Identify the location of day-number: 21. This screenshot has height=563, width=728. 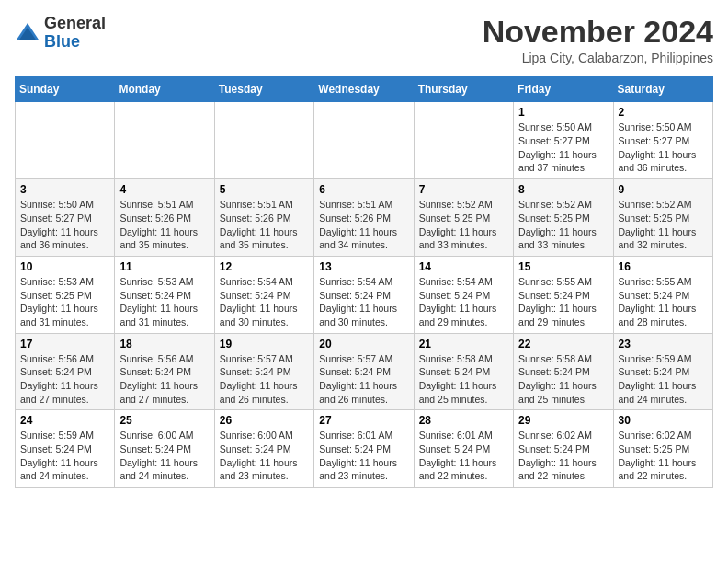
(463, 344).